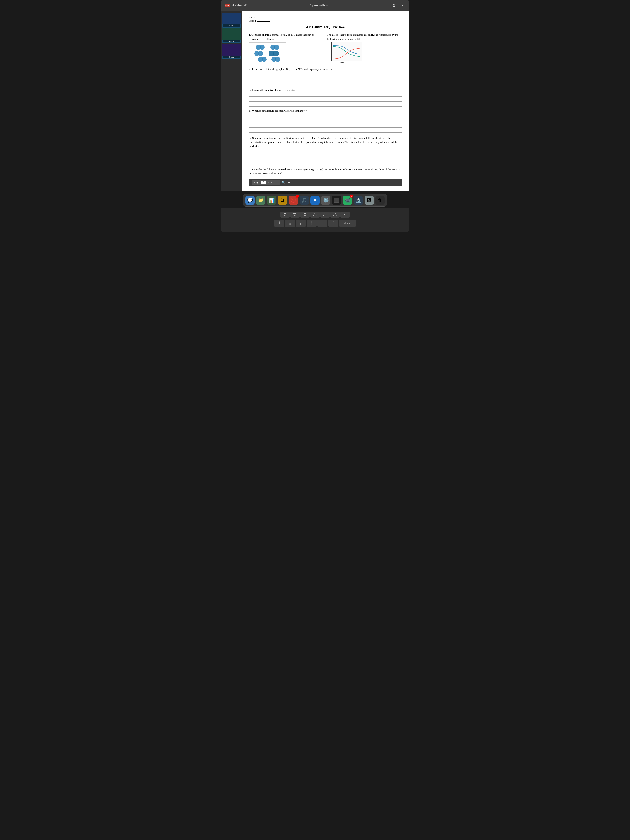 The image size is (630, 840). What do you see at coordinates (250, 35) in the screenshot?
I see `q1-number: 1.` at bounding box center [250, 35].